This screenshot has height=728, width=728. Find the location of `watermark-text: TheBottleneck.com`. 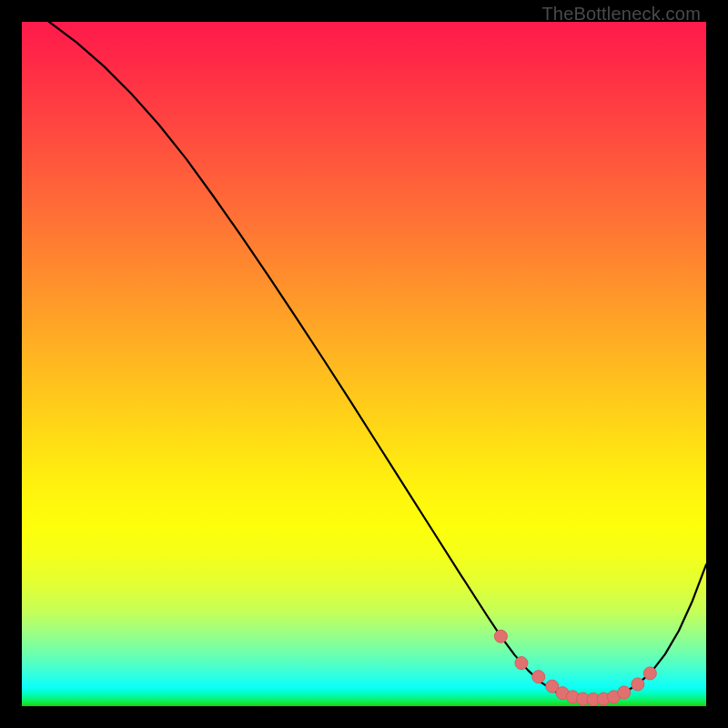

watermark-text: TheBottleneck.com is located at coordinates (621, 15).